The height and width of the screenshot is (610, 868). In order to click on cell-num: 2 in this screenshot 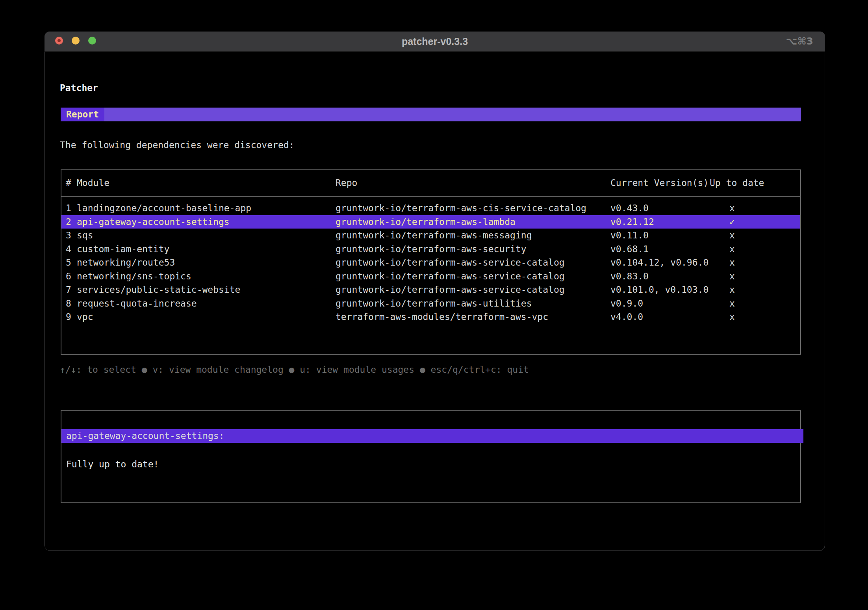, I will do `click(69, 222)`.